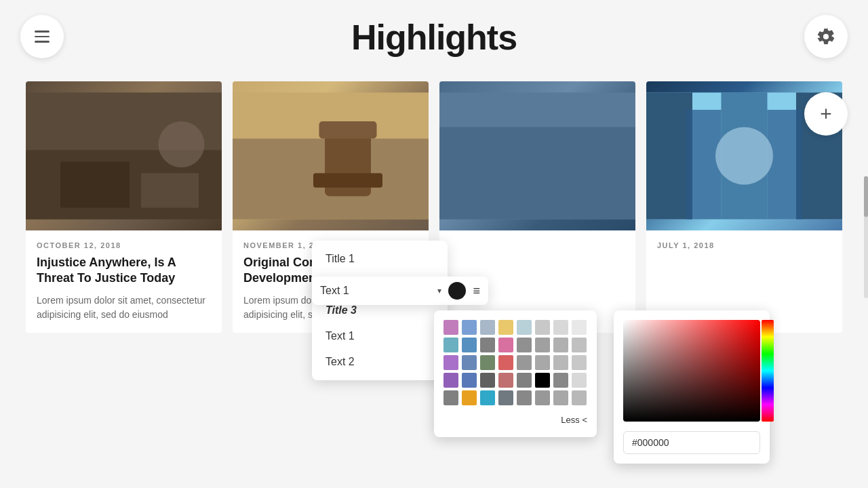  Describe the element at coordinates (439, 291) in the screenshot. I see `chevron-down-icon: ▾` at that location.